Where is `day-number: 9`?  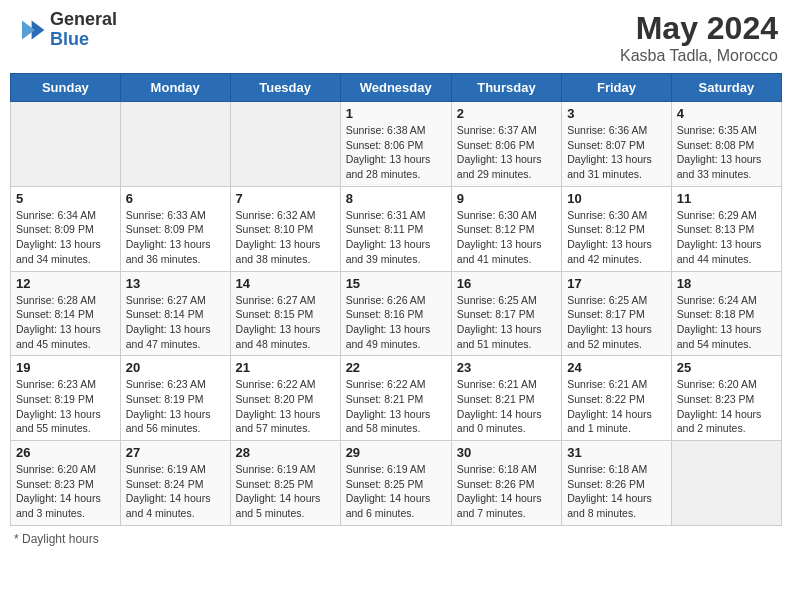
day-number: 9 is located at coordinates (506, 198).